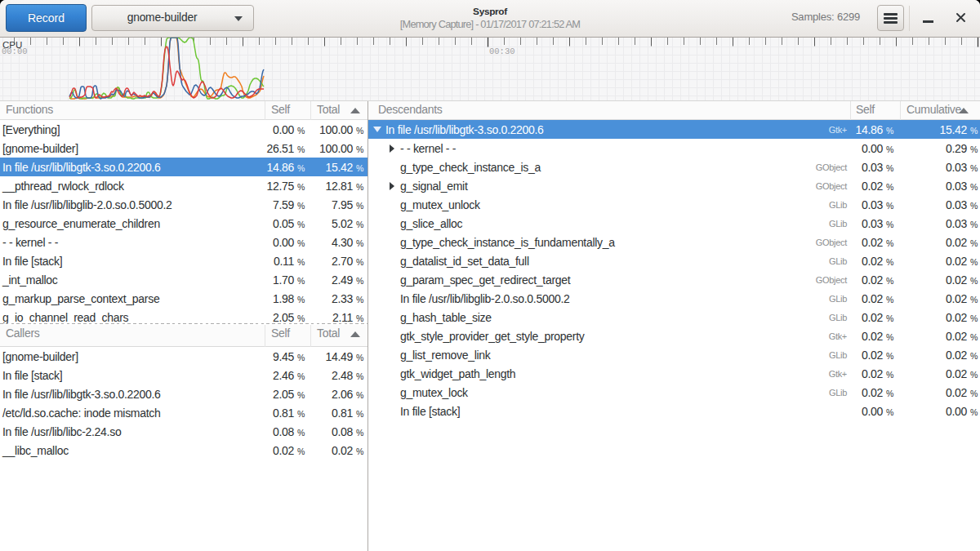 The image size is (980, 551). Describe the element at coordinates (502, 51) in the screenshot. I see `svg-text: 00:30` at that location.